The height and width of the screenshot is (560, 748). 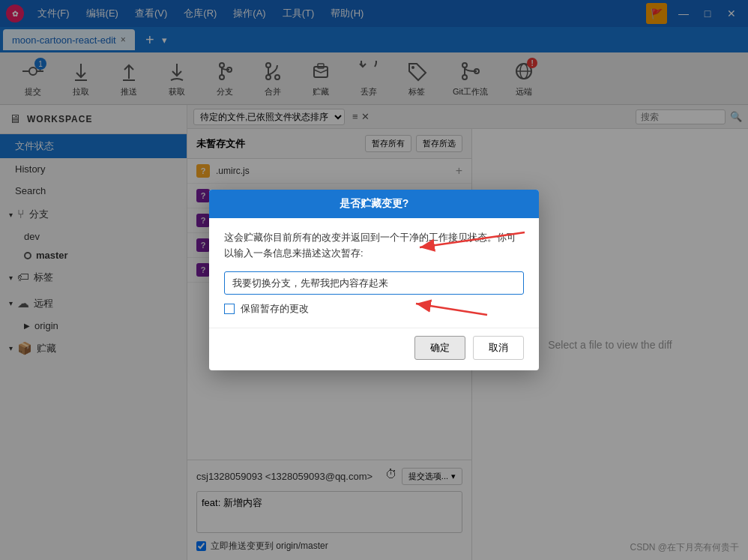 What do you see at coordinates (374, 273) in the screenshot?
I see `dialog-body: 这会贮藏你目前所有的改变并返回到一个干净的工作接贝状态。你可以输入一条信息来描述…` at bounding box center [374, 273].